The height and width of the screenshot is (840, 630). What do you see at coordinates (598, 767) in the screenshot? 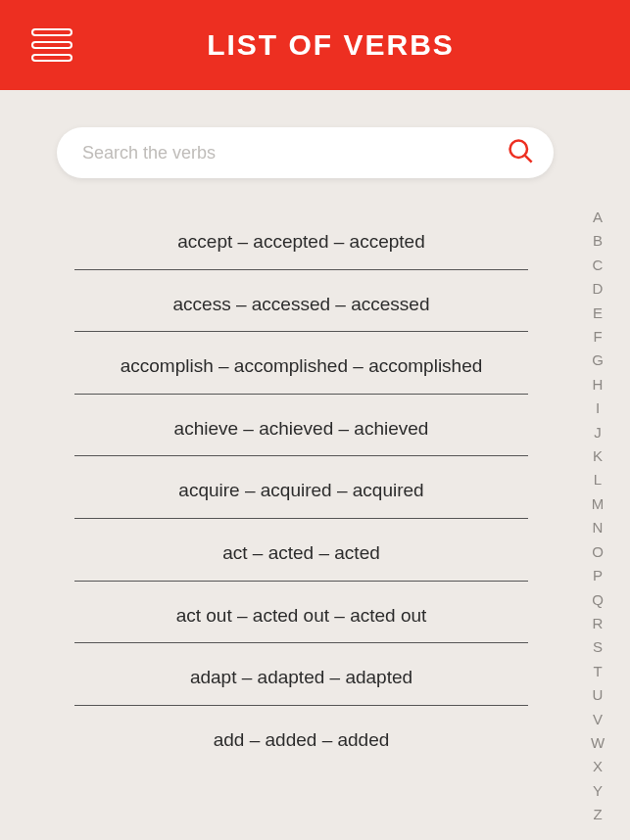
I see `alpha-letter: X` at bounding box center [598, 767].